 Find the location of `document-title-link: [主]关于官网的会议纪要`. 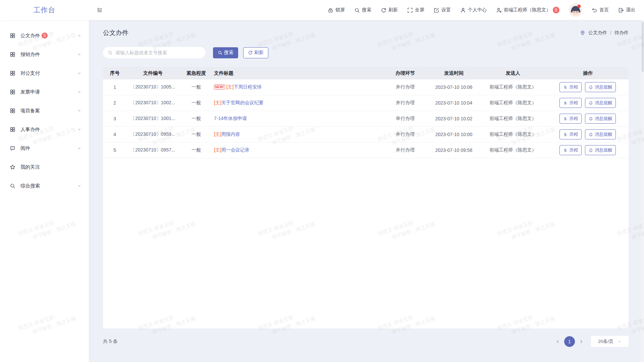

document-title-link: [主]关于官网的会议纪要 is located at coordinates (239, 103).